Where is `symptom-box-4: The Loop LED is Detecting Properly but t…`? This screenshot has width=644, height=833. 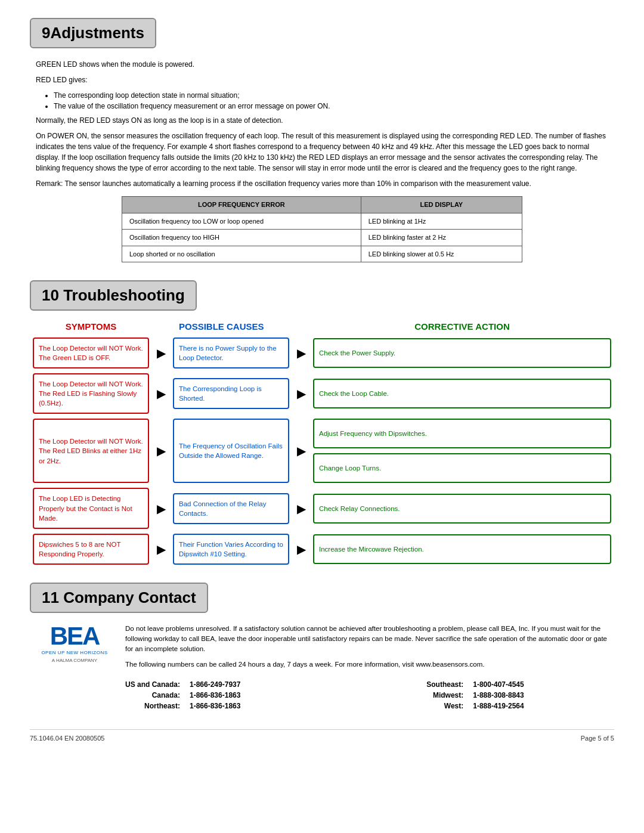 symptom-box-4: The Loop LED is Detecting Properly but t… is located at coordinates (91, 508).